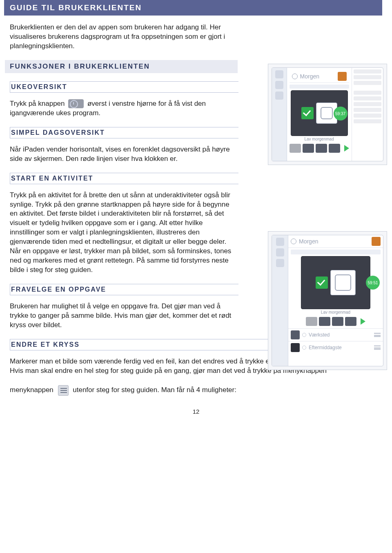 The width and height of the screenshot is (392, 553). Describe the element at coordinates (76, 104) in the screenshot. I see `clock-toggle-icon` at that location.